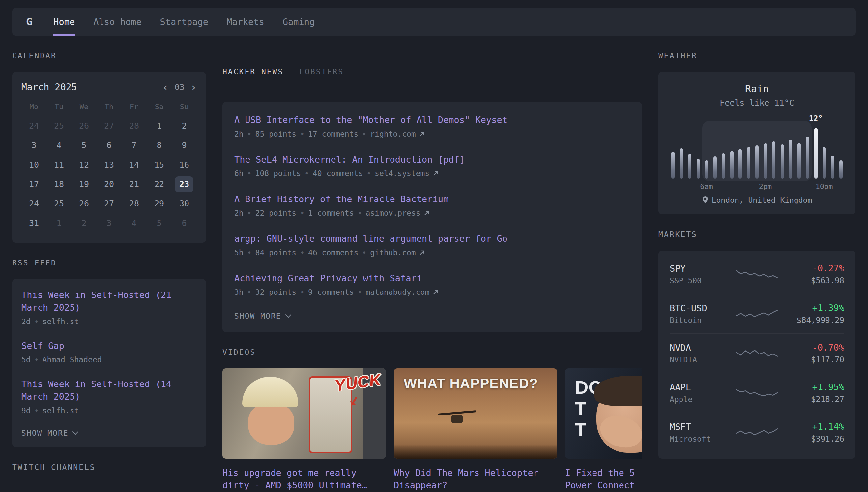  What do you see at coordinates (239, 253) in the screenshot?
I see `meta-text: 5h` at bounding box center [239, 253].